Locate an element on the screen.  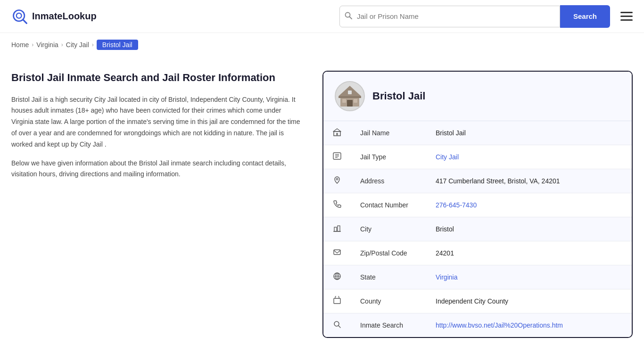
field-label: Jail Type is located at coordinates (388, 157).